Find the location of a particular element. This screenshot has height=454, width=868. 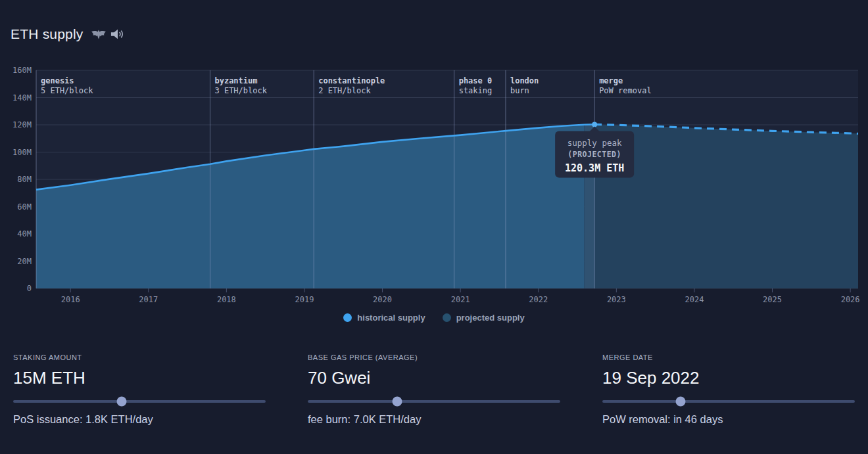

x-axis-tick-label: 2022 is located at coordinates (538, 300).